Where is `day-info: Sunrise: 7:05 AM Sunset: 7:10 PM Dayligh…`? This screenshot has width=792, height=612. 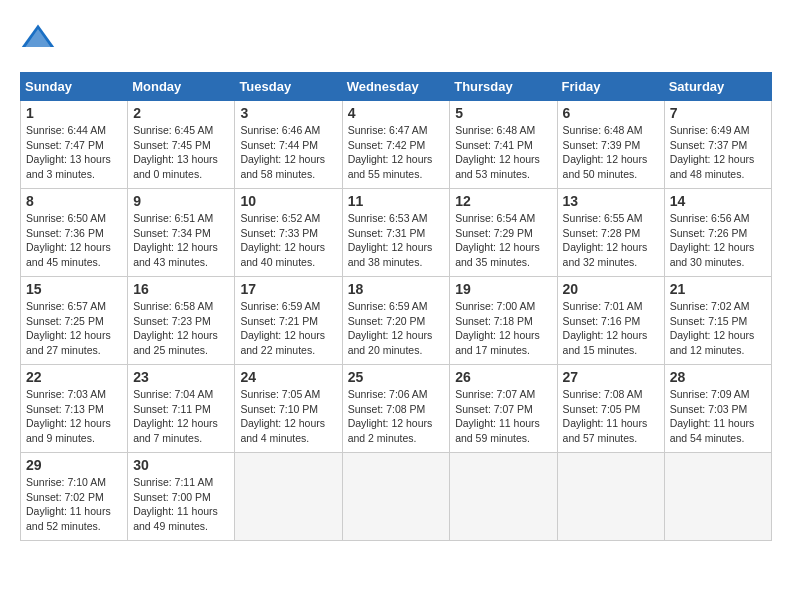 day-info: Sunrise: 7:05 AM Sunset: 7:10 PM Dayligh… is located at coordinates (288, 416).